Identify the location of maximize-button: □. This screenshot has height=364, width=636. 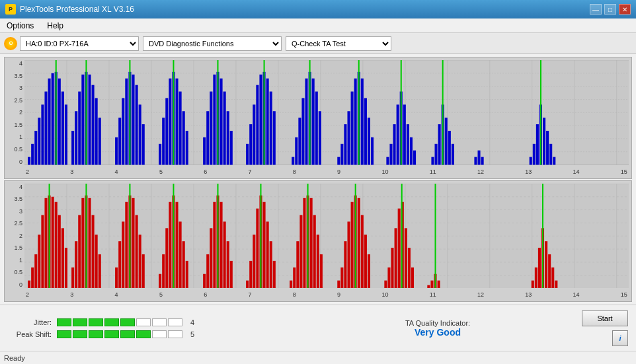
(610, 9).